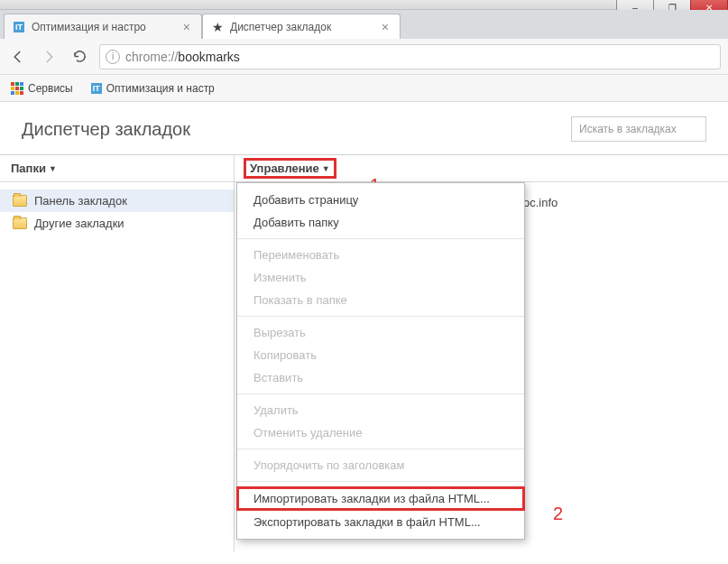 The width and height of the screenshot is (728, 564). I want to click on window-titlebar: – ❐ ✕, so click(364, 5).